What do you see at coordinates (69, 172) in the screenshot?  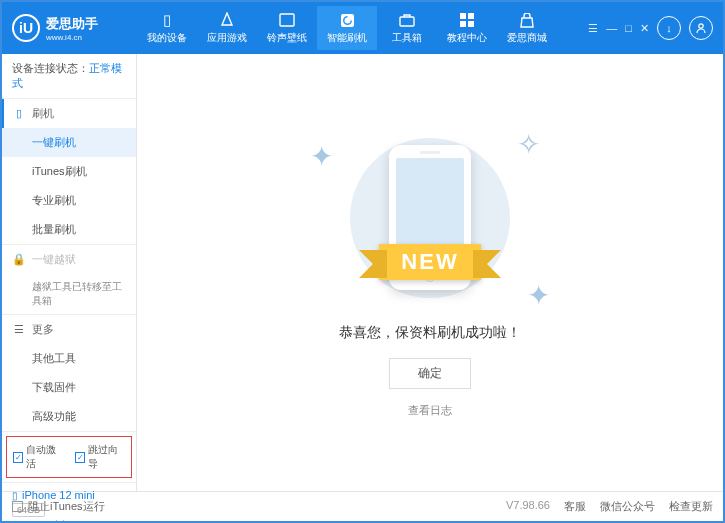 I see `sidebar-item-itunes-flash: iTunes刷机` at bounding box center [69, 172].